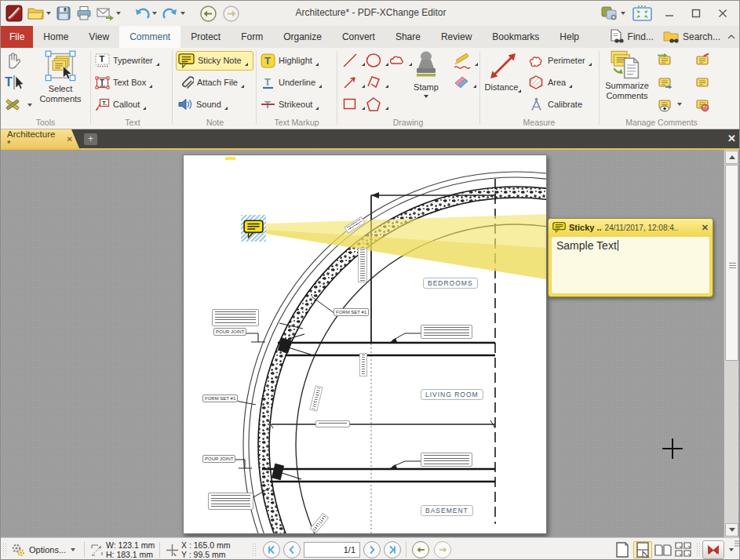 This screenshot has width=740, height=560. What do you see at coordinates (124, 82) in the screenshot?
I see `text-box-button: TText Box` at bounding box center [124, 82].